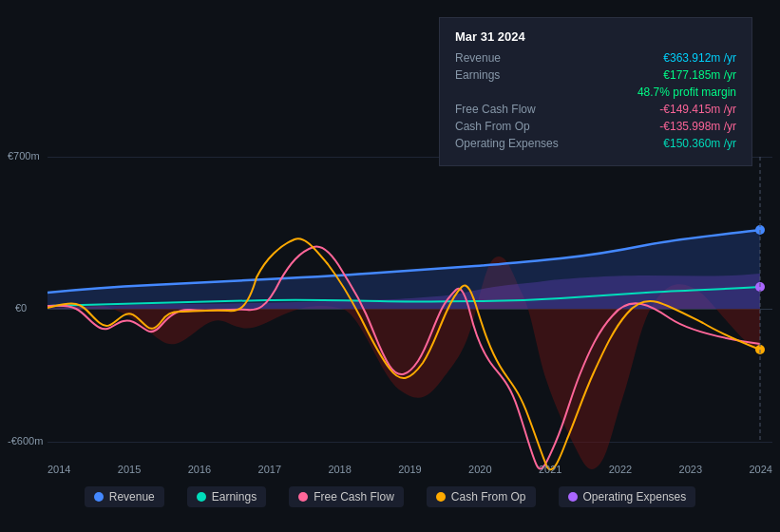 The image size is (780, 532). I want to click on tooltip-earnings-value: €177.185m /yr, so click(699, 75).